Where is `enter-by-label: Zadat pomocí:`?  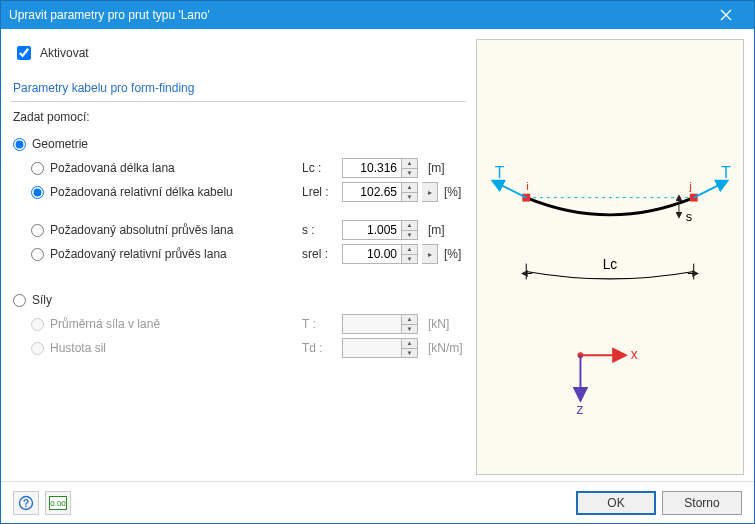
enter-by-label: Zadat pomocí: is located at coordinates (238, 115).